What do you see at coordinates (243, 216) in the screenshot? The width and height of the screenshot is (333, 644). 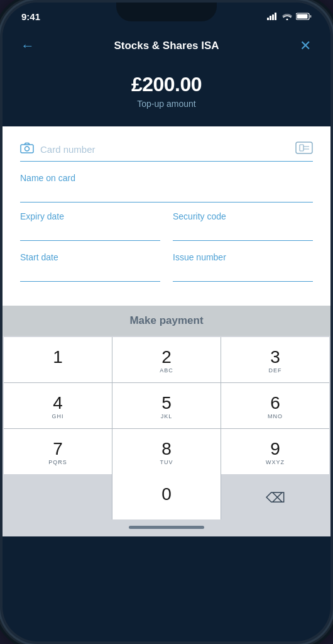 I see `security-code-label: Security code` at bounding box center [243, 216].